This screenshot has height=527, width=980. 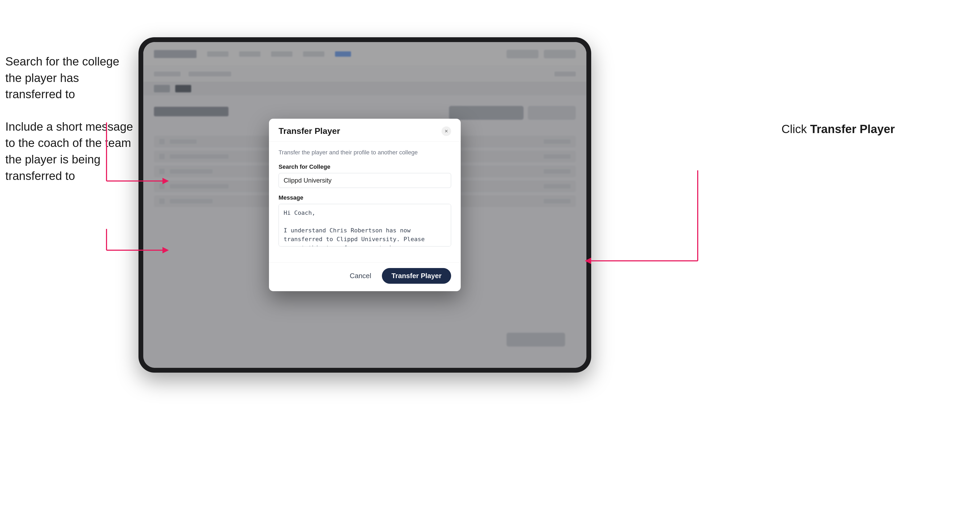 What do you see at coordinates (365, 202) in the screenshot?
I see `modal-body: Transfer the player and their profile to…` at bounding box center [365, 202].